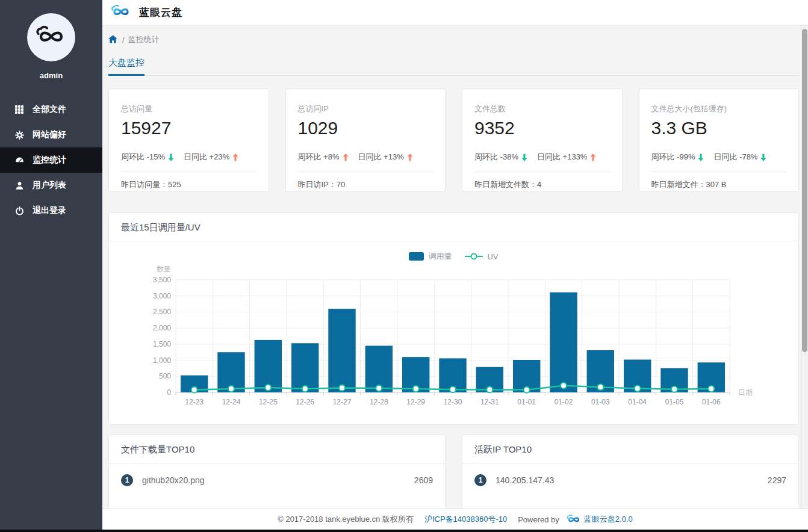 This screenshot has height=532, width=808. What do you see at coordinates (526, 402) in the screenshot?
I see `svg-text: 01-01` at bounding box center [526, 402].